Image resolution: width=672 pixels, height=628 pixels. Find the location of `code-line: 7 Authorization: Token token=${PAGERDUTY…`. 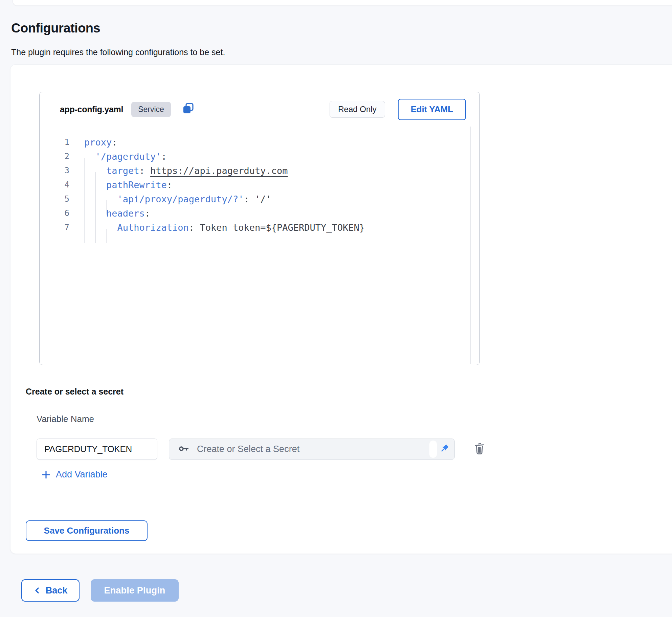

code-line: 7 Authorization: Token token=${PAGERDUTY… is located at coordinates (260, 227).